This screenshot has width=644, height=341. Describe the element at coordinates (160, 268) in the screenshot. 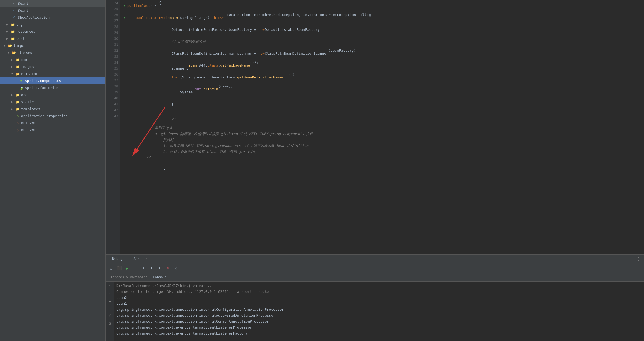

I see `step-out-btn: ⬆` at that location.